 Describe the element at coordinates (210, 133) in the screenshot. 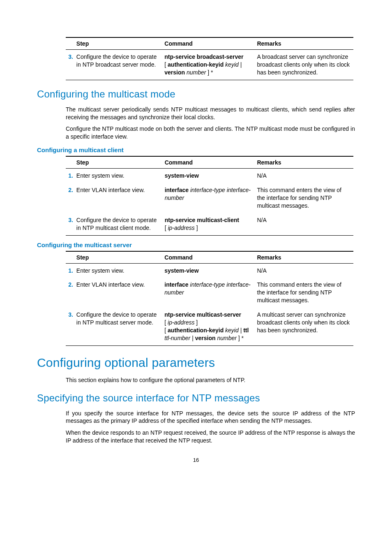

I see `paragraph: Configure the NTP multicast mode on both…` at that location.